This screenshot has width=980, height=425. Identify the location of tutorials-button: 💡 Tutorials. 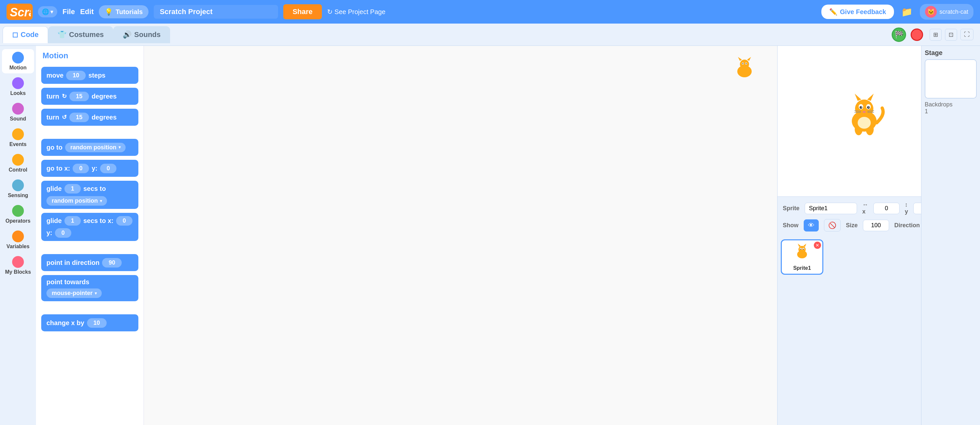
(124, 12).